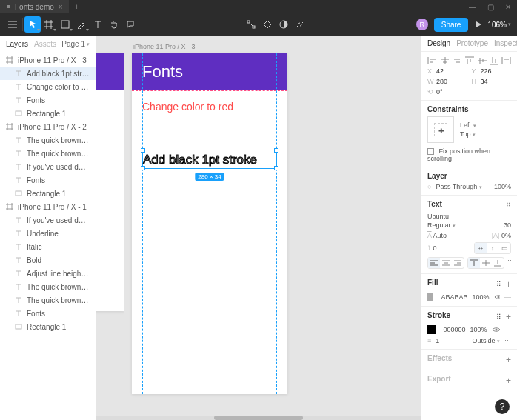  I want to click on stroke-remove-button: —, so click(508, 330).